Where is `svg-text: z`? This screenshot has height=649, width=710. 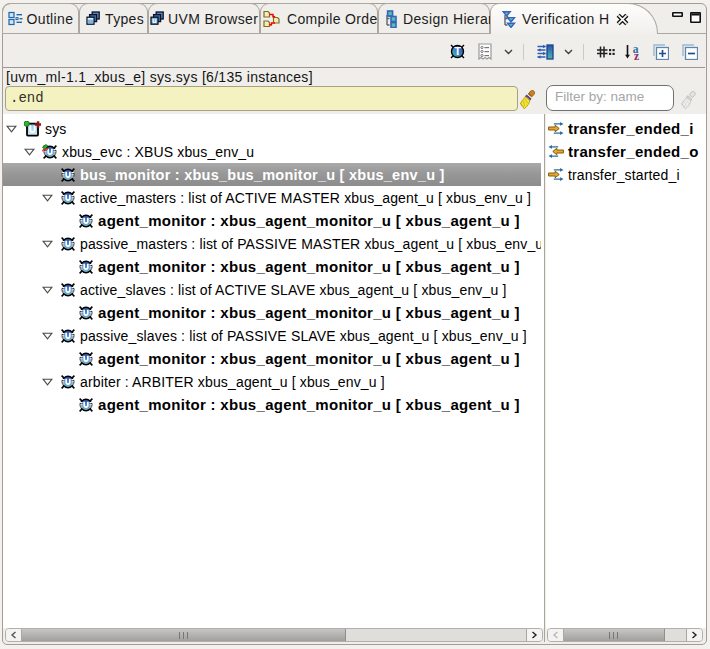 svg-text: z is located at coordinates (636, 55).